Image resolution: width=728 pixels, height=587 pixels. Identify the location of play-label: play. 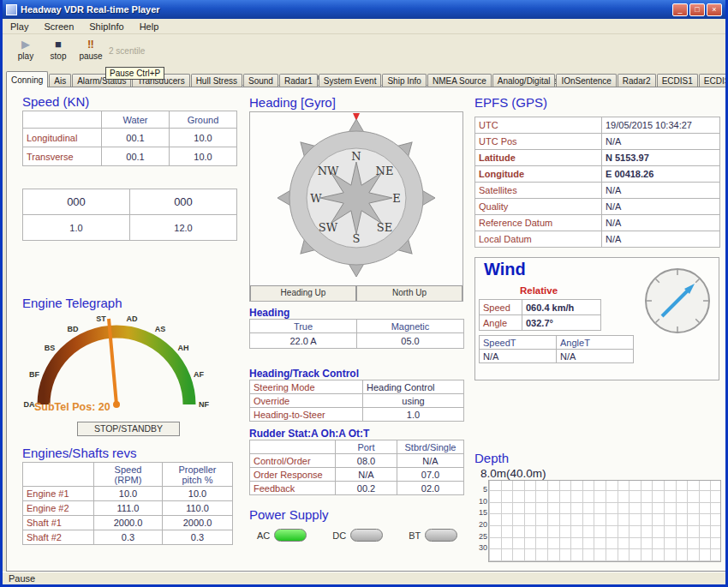
(26, 57).